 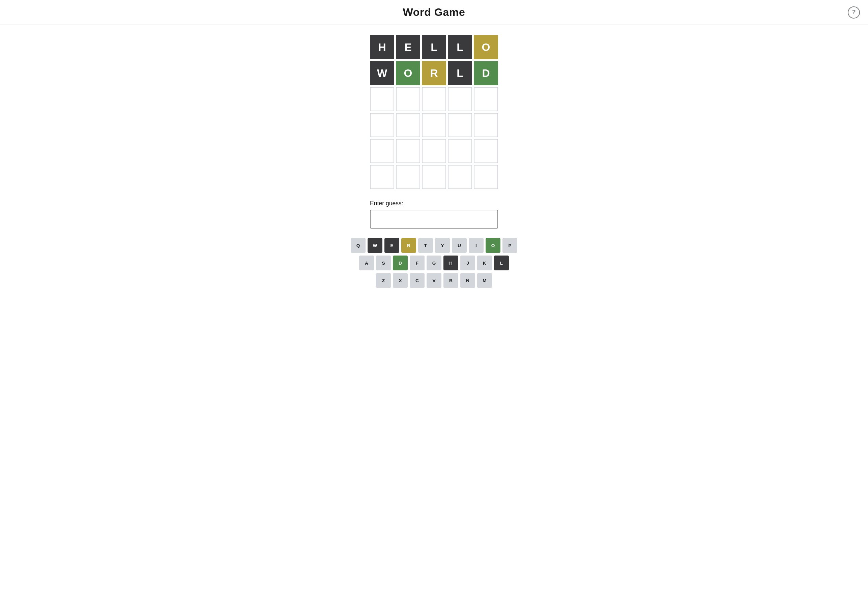 What do you see at coordinates (434, 214) in the screenshot?
I see `input-section: Enter guess:` at bounding box center [434, 214].